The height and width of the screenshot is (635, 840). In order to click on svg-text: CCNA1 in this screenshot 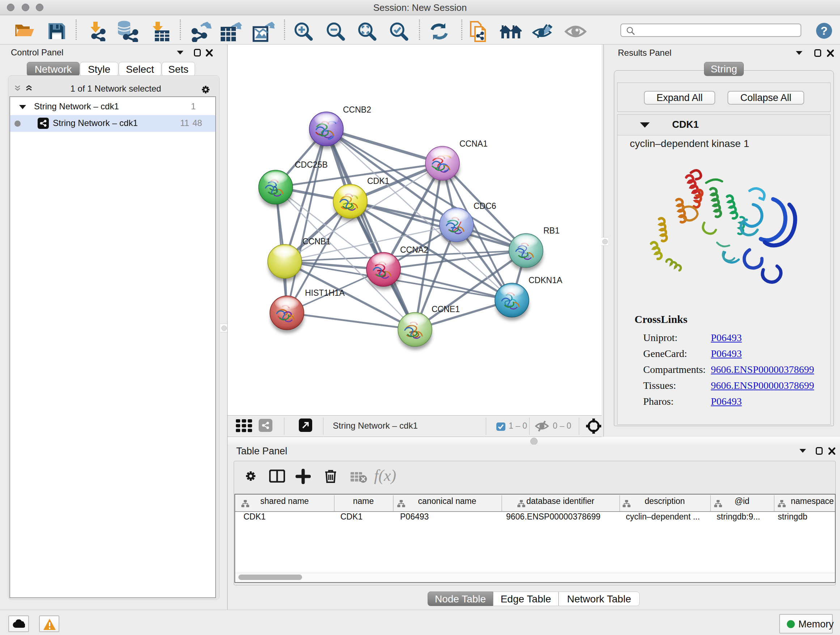, I will do `click(474, 144)`.